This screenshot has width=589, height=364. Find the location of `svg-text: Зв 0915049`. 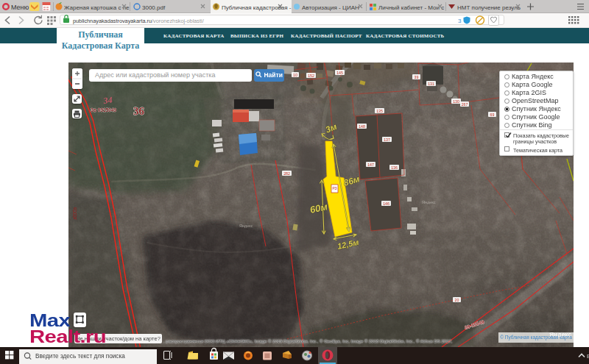

svg-text: Зв 0915049 is located at coordinates (104, 110).